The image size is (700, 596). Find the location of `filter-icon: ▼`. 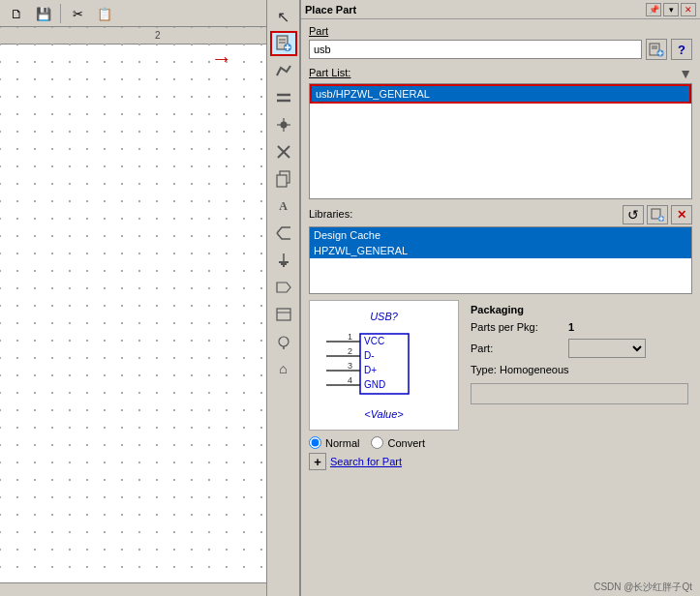

filter-icon: ▼ is located at coordinates (685, 74).